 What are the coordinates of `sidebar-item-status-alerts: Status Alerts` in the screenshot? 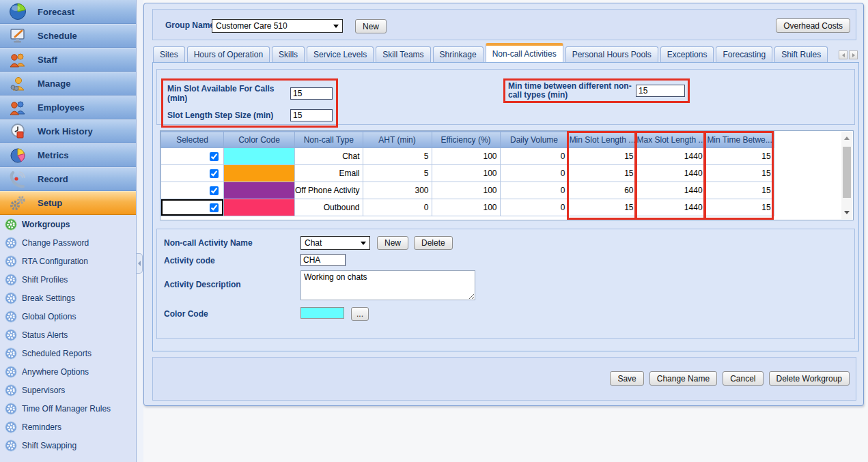 It's located at (68, 334).